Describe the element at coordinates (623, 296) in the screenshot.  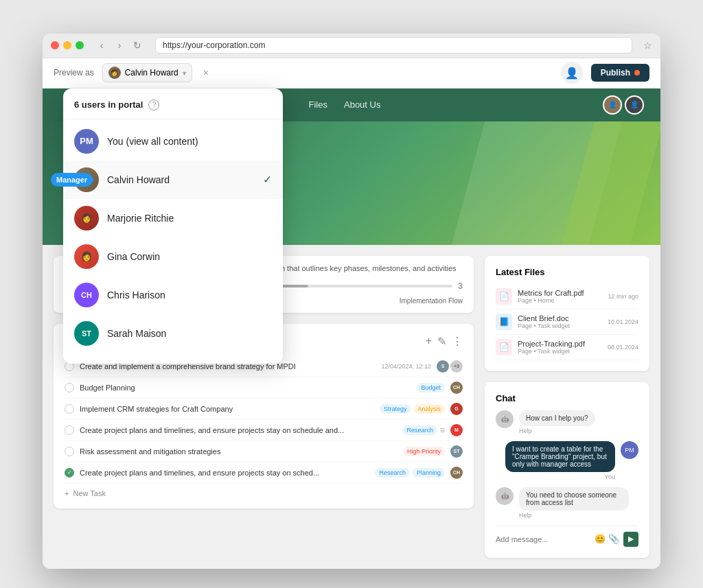
I see `file-date-1: 12 min ago` at that location.